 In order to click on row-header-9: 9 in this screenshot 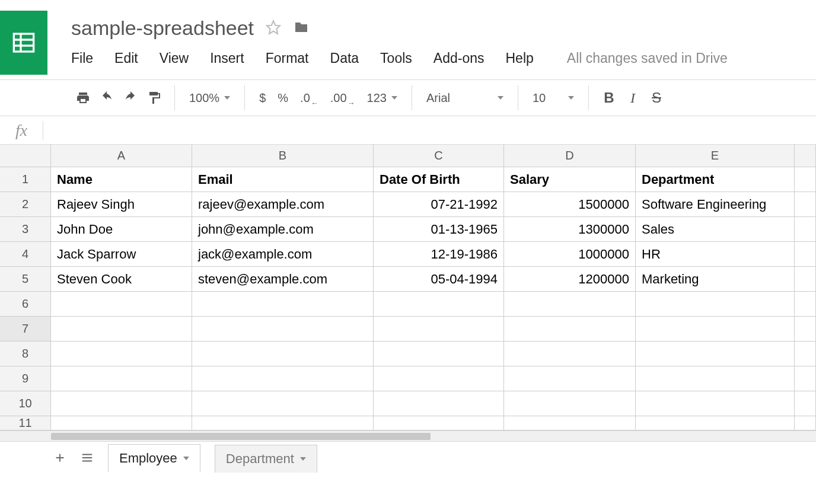, I will do `click(26, 378)`.